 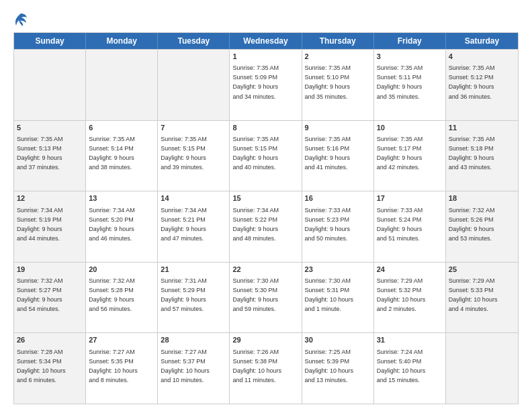 I want to click on day-number: 10, so click(x=410, y=128).